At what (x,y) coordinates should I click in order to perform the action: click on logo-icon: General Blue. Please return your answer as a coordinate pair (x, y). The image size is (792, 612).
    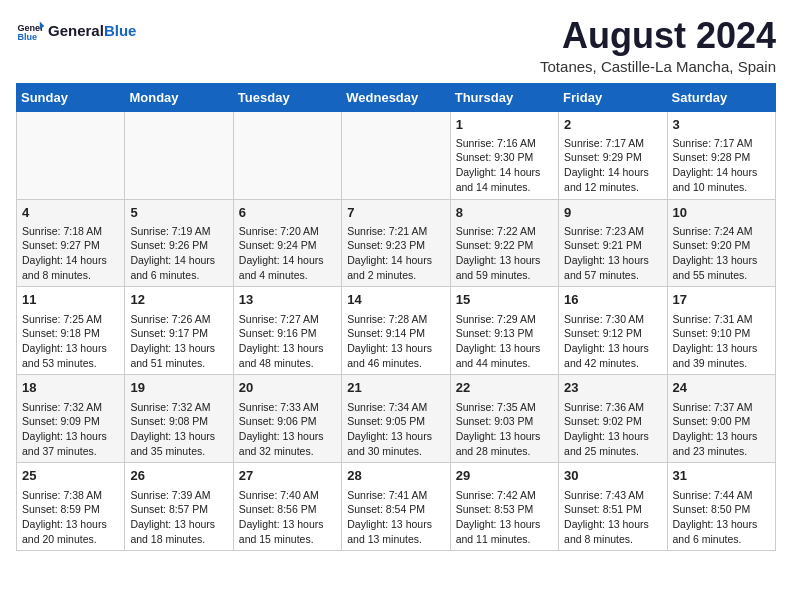
    Looking at the image, I should click on (30, 30).